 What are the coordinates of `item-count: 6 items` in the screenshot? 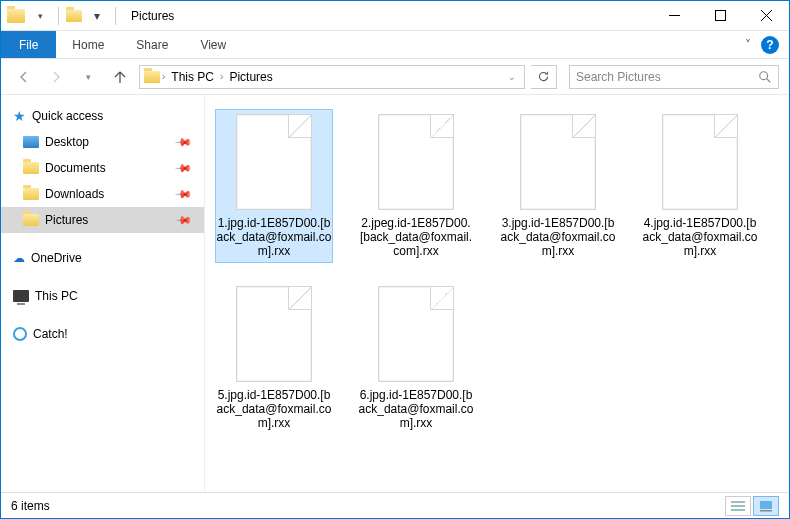 It's located at (30, 506).